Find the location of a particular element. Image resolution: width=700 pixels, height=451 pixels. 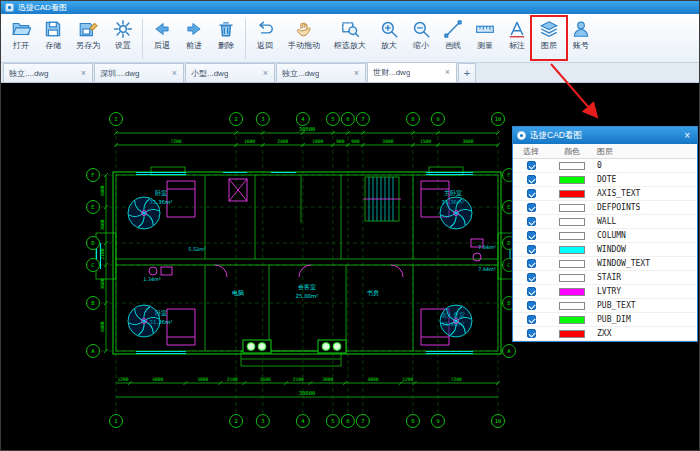

panel-close-icon: × is located at coordinates (687, 136).